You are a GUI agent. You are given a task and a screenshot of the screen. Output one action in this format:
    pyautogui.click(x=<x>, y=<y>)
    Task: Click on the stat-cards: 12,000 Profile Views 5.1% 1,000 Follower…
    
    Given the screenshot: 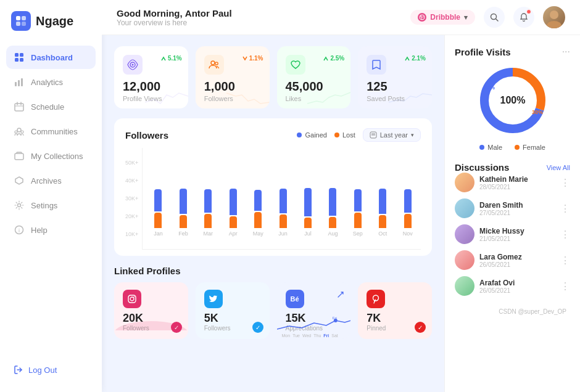 What is the action you would take?
    pyautogui.click(x=273, y=78)
    